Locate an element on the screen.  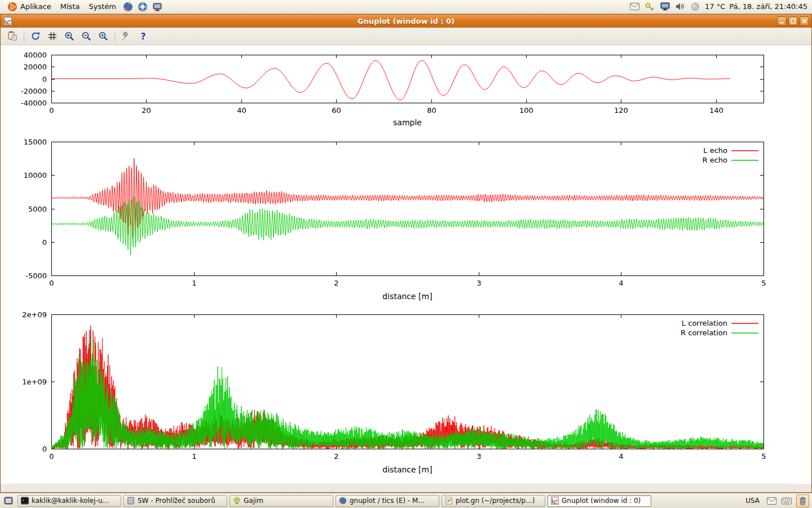
keyboard-layout-indicator: USA is located at coordinates (752, 501).